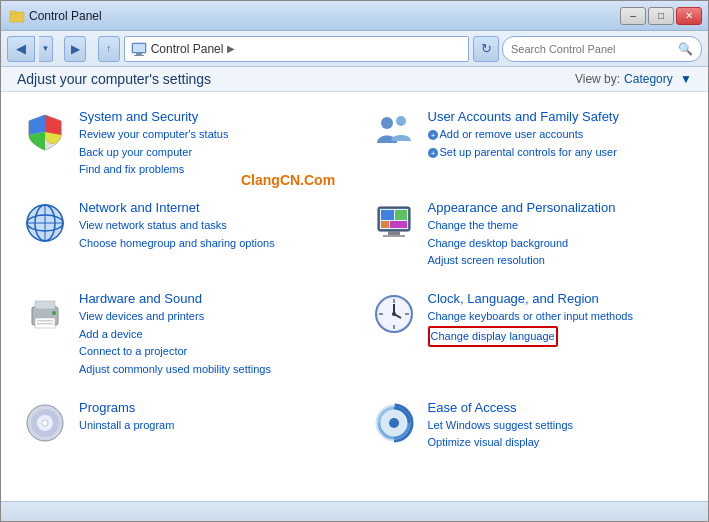 Image resolution: width=709 pixels, height=522 pixels. What do you see at coordinates (210, 335) in the screenshot?
I see `hardware-link-2: Add a device` at bounding box center [210, 335].